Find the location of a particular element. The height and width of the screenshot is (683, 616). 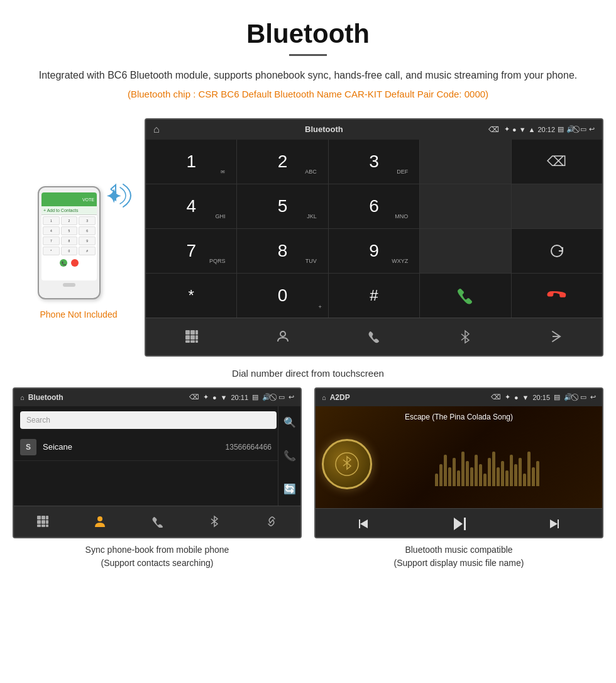

pb-phone-icon: 📞 is located at coordinates (290, 455).